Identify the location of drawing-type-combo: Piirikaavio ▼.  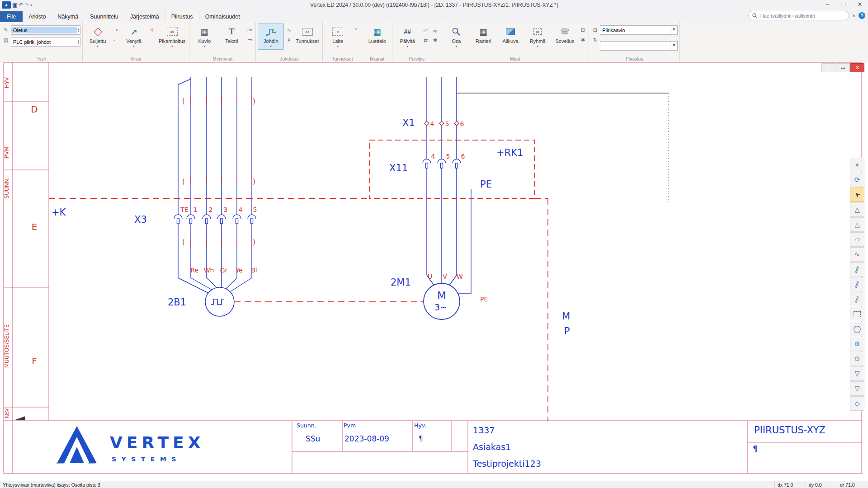
(639, 30).